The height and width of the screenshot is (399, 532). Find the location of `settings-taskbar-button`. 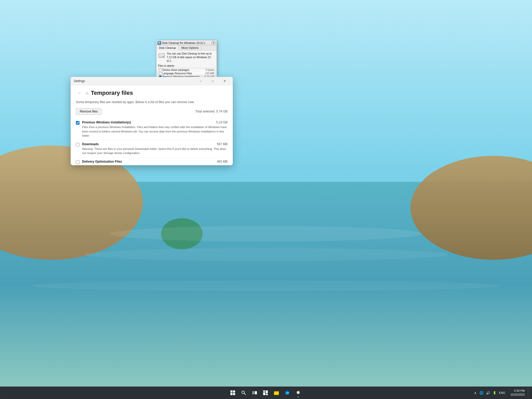

settings-taskbar-button is located at coordinates (298, 393).